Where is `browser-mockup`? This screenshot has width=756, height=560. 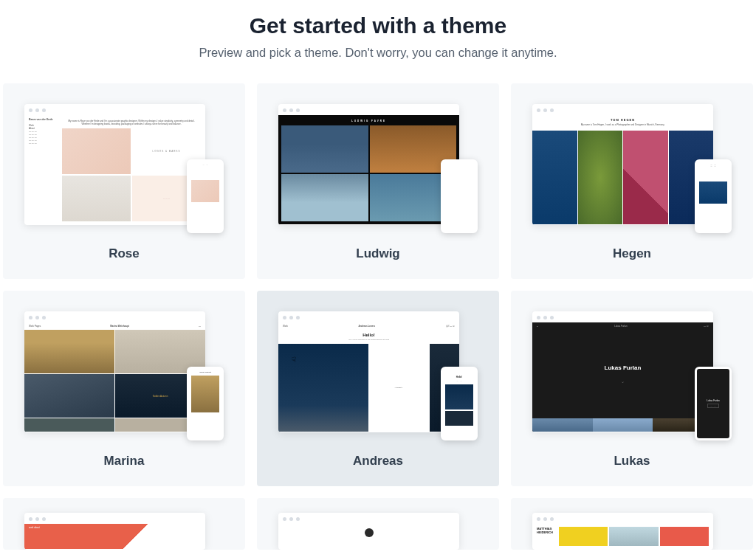
browser-mockup is located at coordinates (369, 531).